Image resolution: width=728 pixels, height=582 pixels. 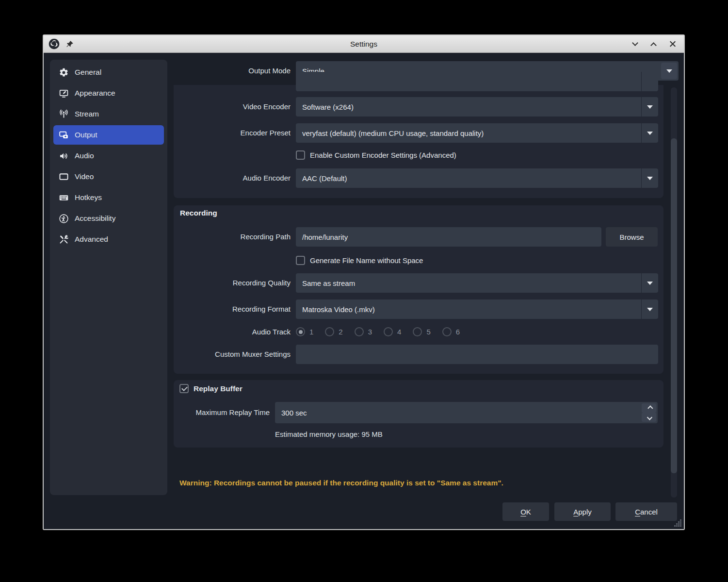 What do you see at coordinates (367, 260) in the screenshot?
I see `no-space-checkbox-label: Generate File Name without Space` at bounding box center [367, 260].